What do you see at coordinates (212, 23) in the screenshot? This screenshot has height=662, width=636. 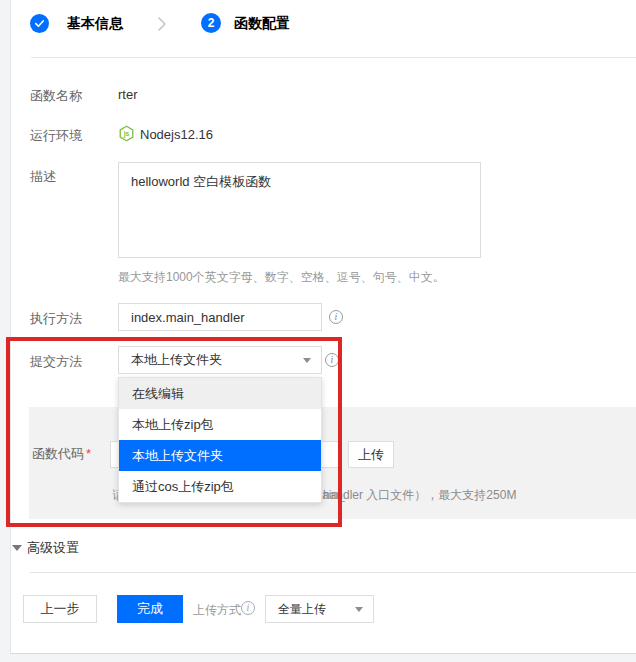 I see `step2-number: 2` at bounding box center [212, 23].